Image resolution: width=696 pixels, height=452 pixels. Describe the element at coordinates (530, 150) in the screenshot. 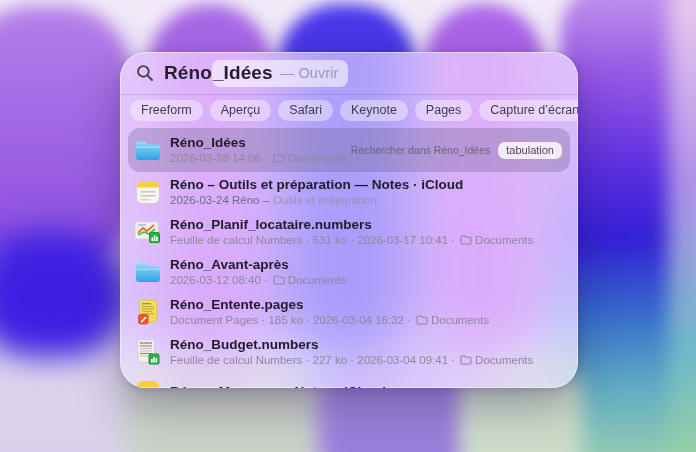

I see `tab-key-badge: tabulation` at that location.